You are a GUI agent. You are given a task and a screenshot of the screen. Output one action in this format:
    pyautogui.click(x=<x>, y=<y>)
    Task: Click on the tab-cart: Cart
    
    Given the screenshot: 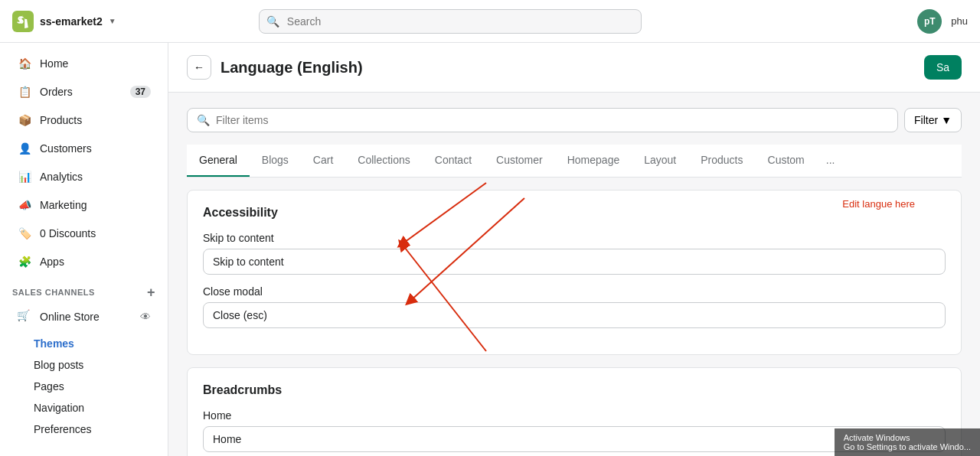 What is the action you would take?
    pyautogui.click(x=323, y=161)
    